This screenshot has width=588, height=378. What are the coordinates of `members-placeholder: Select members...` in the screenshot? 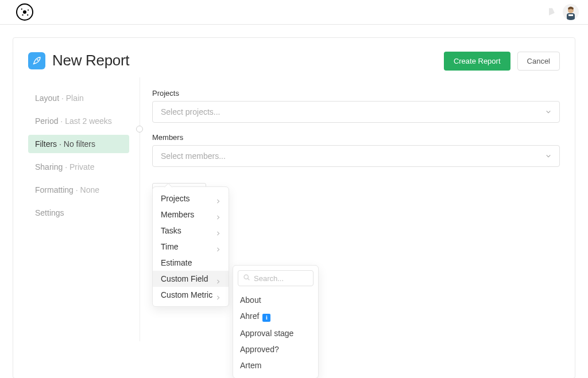 It's located at (193, 156).